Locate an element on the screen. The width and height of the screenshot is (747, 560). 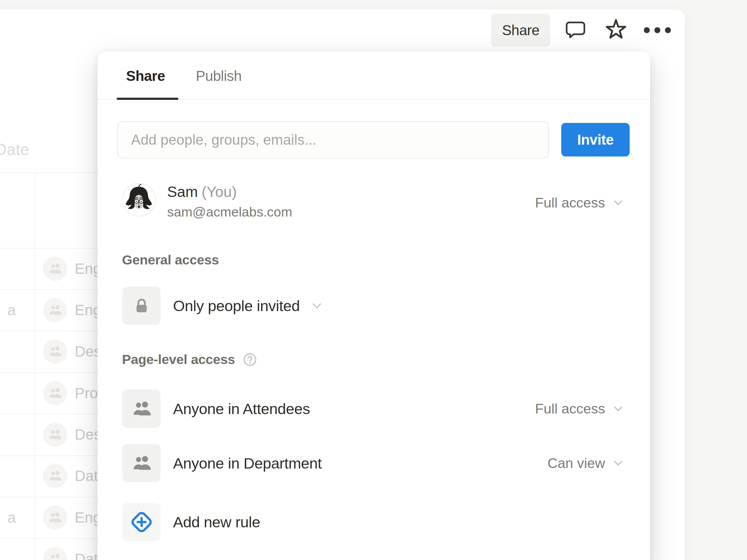
attendees-access-dropdown: Full access is located at coordinates (580, 409).